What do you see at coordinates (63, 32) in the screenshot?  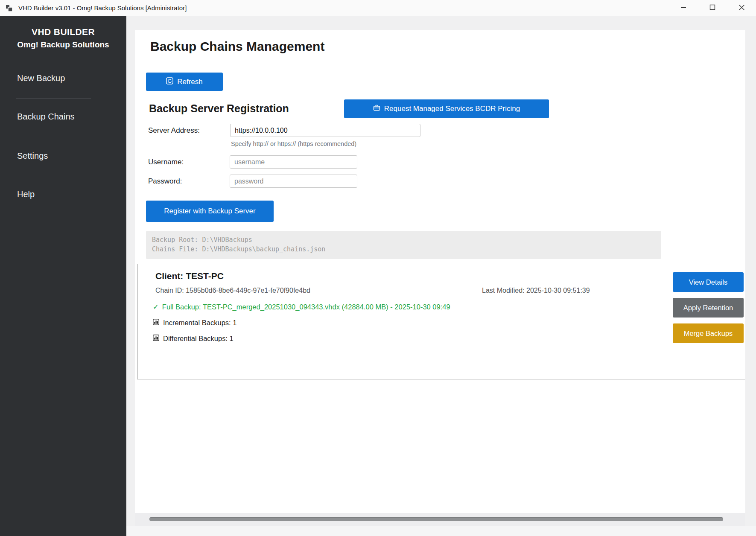 I see `brand-title: VHD BUILDER` at bounding box center [63, 32].